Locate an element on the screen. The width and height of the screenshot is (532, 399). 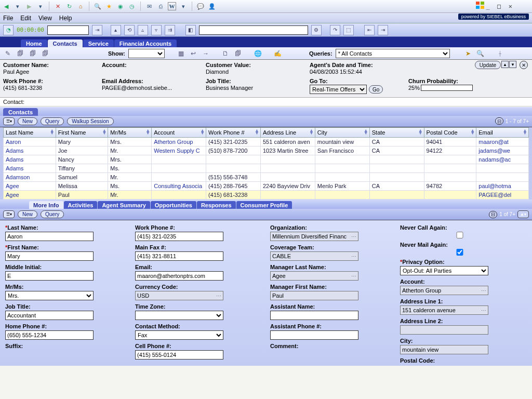
nav-icon-l: ⇥ is located at coordinates (383, 30).